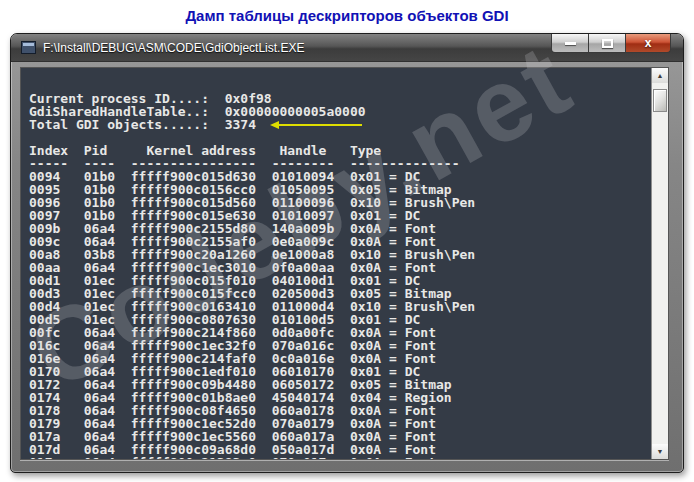 The image size is (694, 482). Describe the element at coordinates (607, 44) in the screenshot. I see `maximize-button` at that location.